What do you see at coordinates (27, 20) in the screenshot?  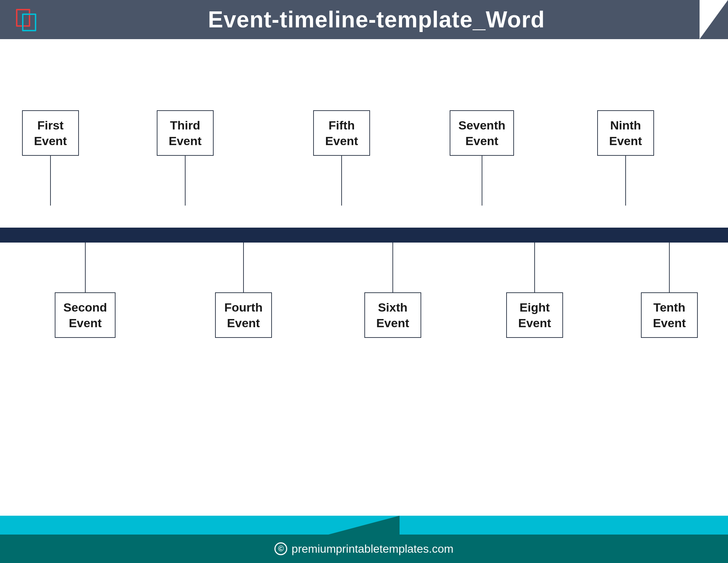 I see `logo` at bounding box center [27, 20].